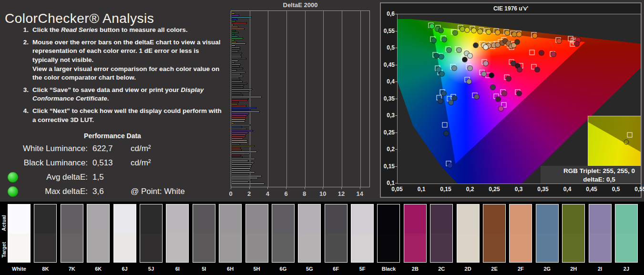 The height and width of the screenshot is (275, 644). I want to click on comparator-patch-2H, so click(573, 234).